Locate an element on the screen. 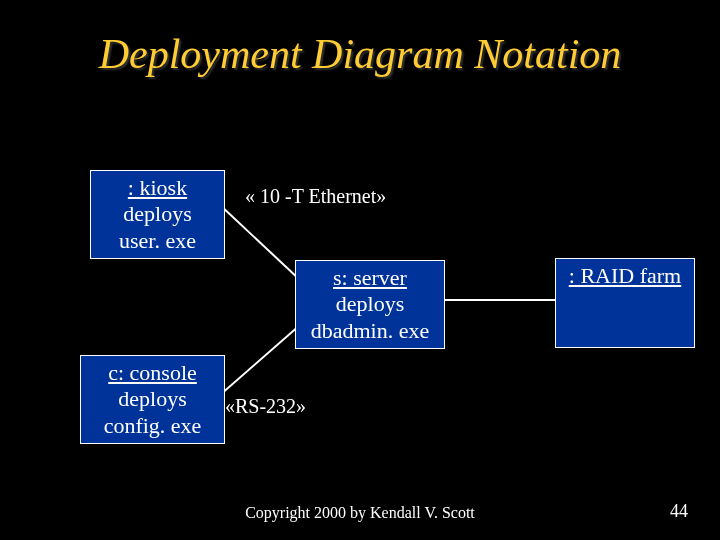 The image size is (720, 540). slide-title: Deployment Diagram Notation is located at coordinates (360, 54).